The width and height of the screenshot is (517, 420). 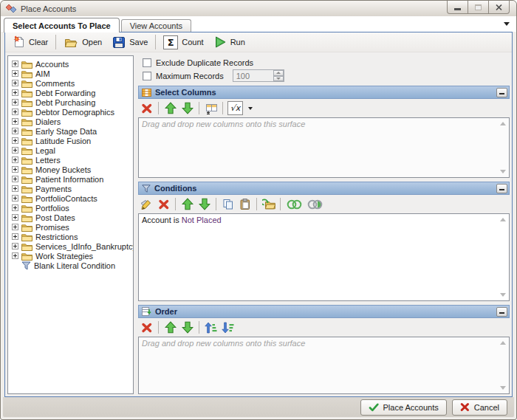 I want to click on tree-item-label: Patient Information, so click(x=69, y=179).